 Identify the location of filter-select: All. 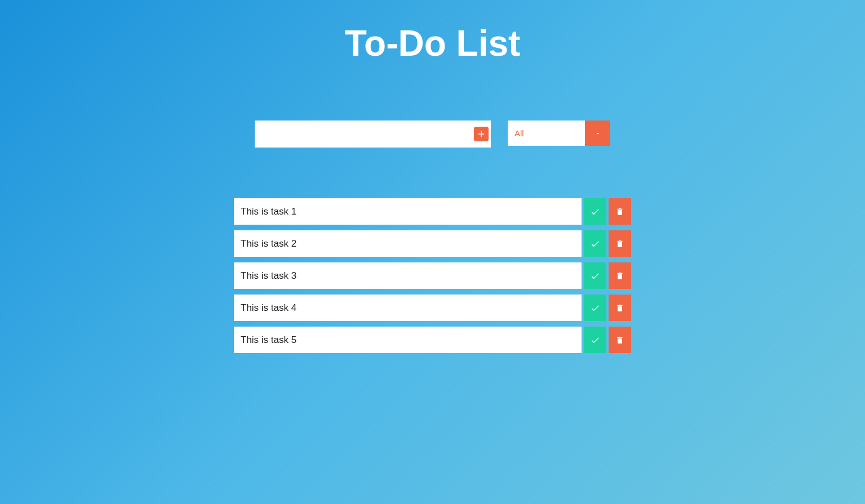
(547, 133).